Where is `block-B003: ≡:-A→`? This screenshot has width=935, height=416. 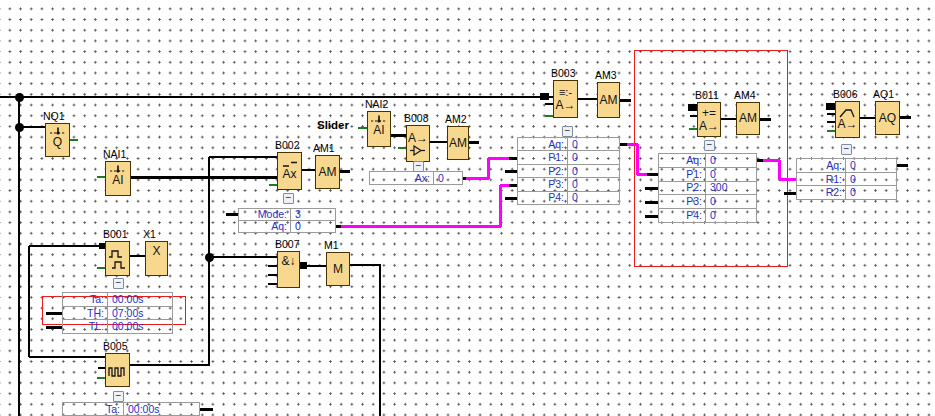
block-B003: ≡:-A→ is located at coordinates (566, 99).